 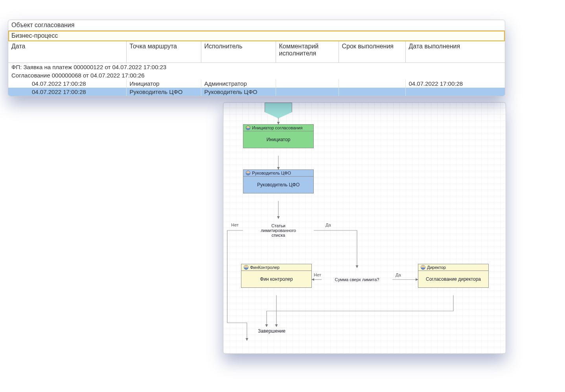 I want to click on subgroup-row-text: Согласование 000000068 от 04.07.2022 17:…, so click(x=256, y=75).